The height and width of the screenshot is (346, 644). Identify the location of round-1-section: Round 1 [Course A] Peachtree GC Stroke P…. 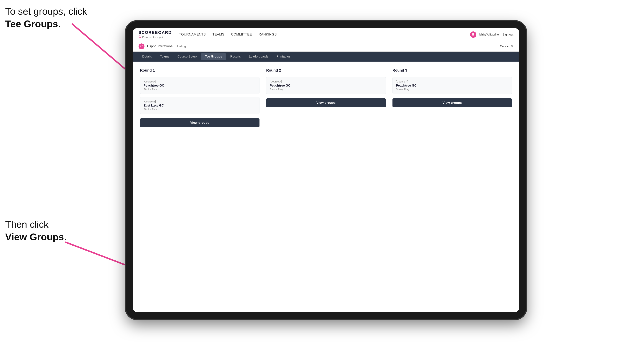
(200, 98).